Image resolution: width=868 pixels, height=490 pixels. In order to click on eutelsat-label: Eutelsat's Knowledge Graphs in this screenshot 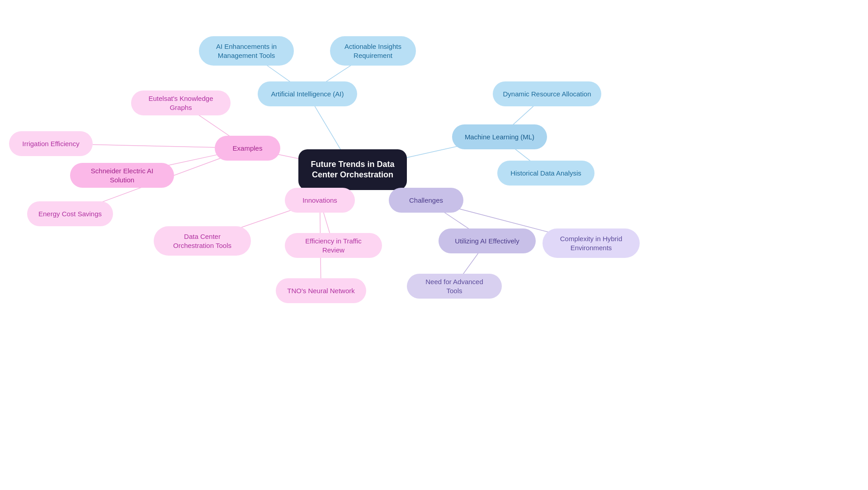, I will do `click(181, 103)`.